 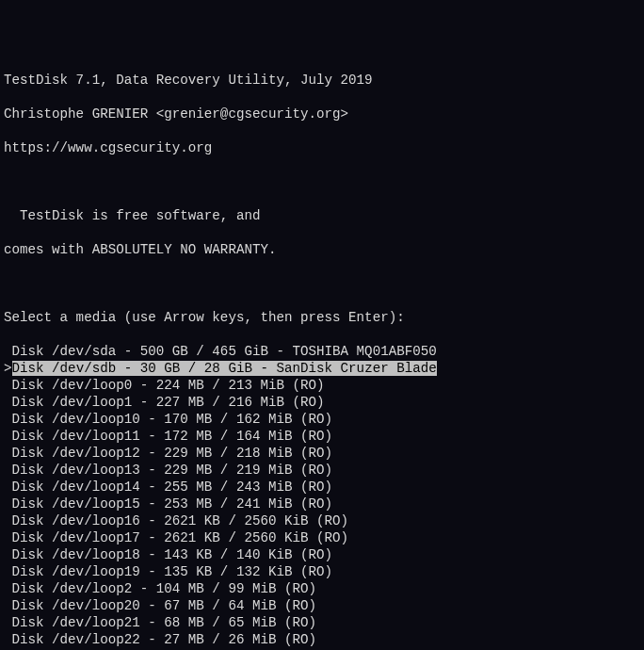 I want to click on disk-item: Disk /dev/loop10 - 170 MB / 162 MiB (RO), so click(x=322, y=419).